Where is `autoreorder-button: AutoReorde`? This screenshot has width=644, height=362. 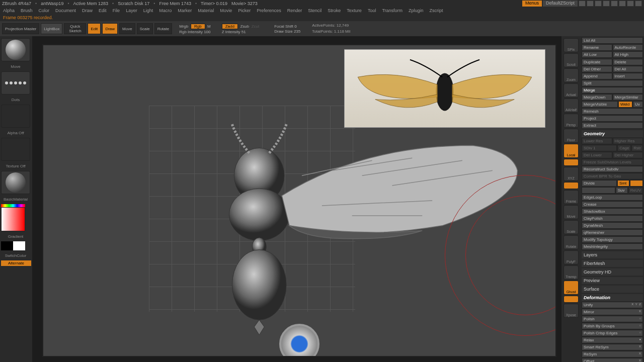 autoreorder-button: AutoReorde is located at coordinates (628, 47).